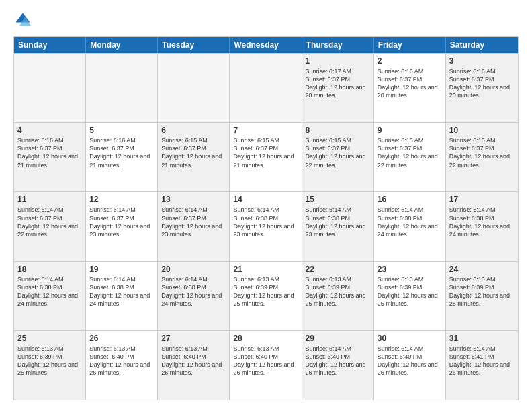 The width and height of the screenshot is (532, 411). I want to click on cal-cell: 22Sunrise: 6:13 AMSunset: 6:39 PMDayligh…, so click(339, 296).